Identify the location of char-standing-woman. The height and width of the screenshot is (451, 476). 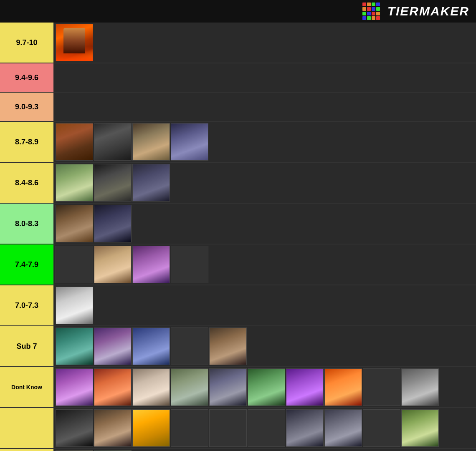
(190, 387).